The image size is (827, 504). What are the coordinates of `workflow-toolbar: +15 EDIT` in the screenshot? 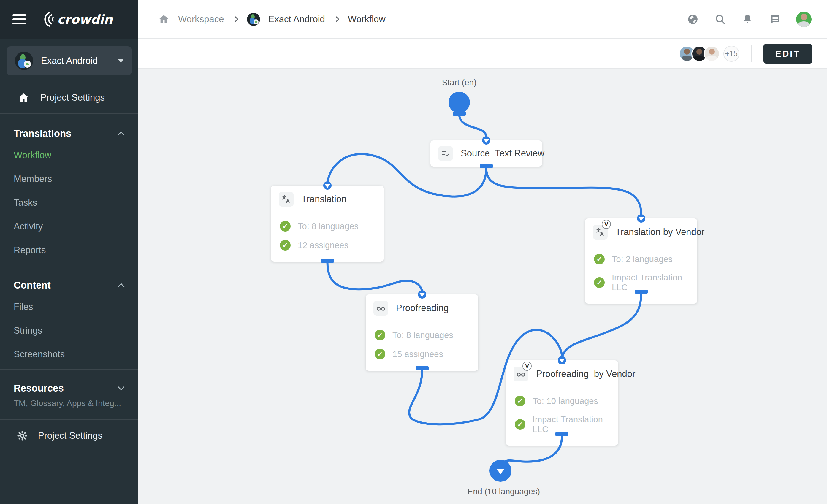 It's located at (483, 54).